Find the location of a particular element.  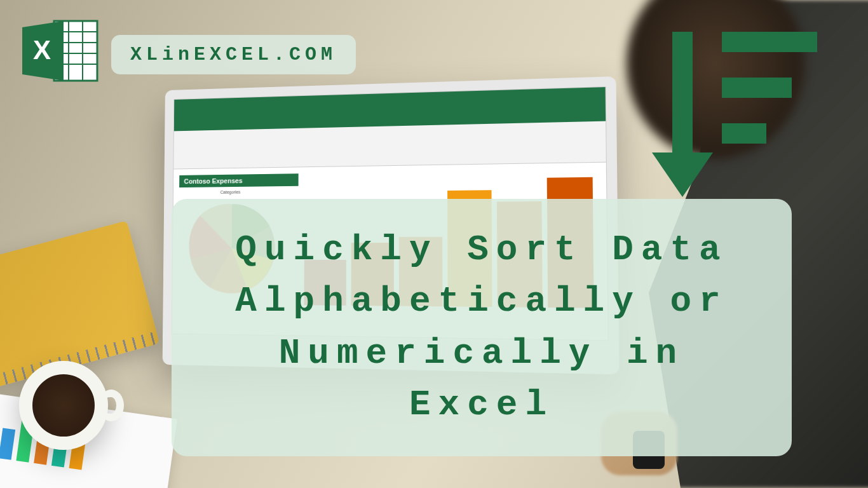

title-line-2: Alphabetically or is located at coordinates (482, 301).